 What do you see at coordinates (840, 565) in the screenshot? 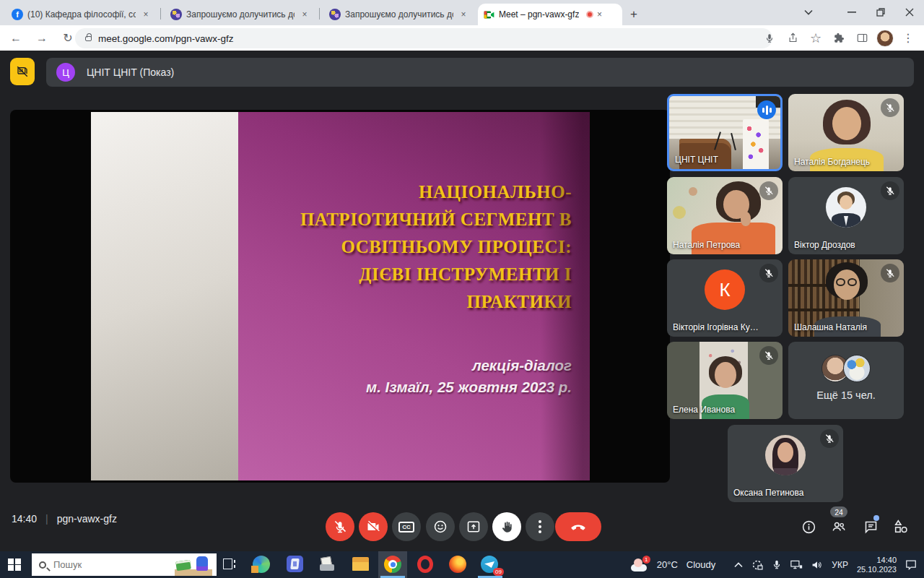
I see `language-indicator: УКР` at bounding box center [840, 565].